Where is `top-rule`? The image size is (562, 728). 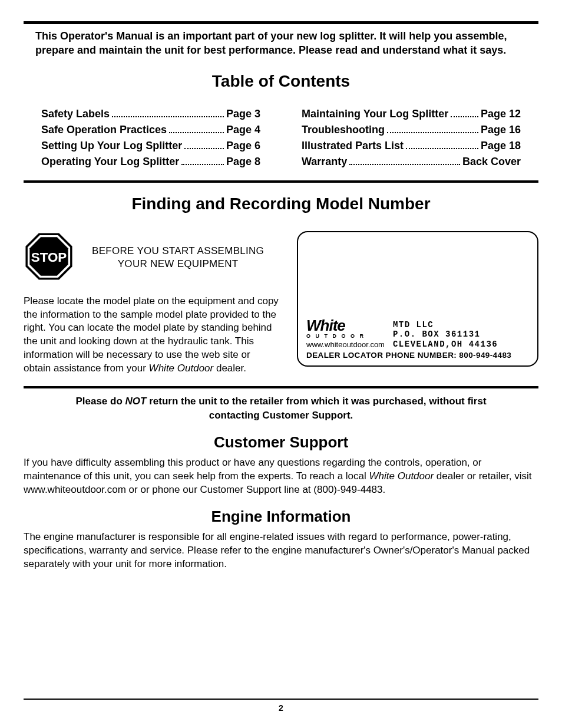
top-rule is located at coordinates (281, 22).